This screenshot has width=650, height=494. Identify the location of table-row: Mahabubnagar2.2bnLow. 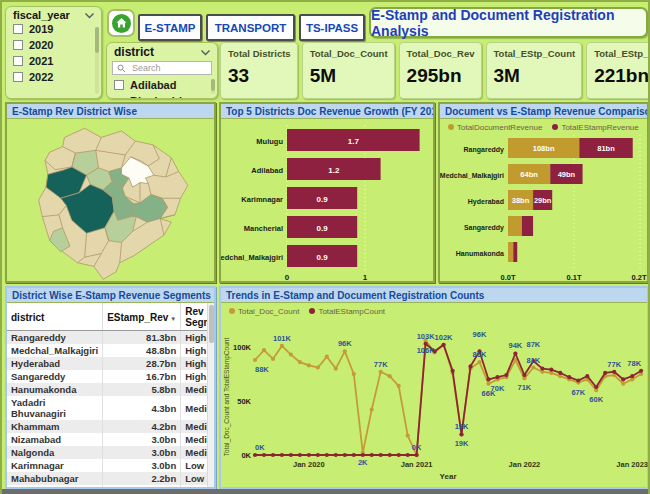
(107, 478).